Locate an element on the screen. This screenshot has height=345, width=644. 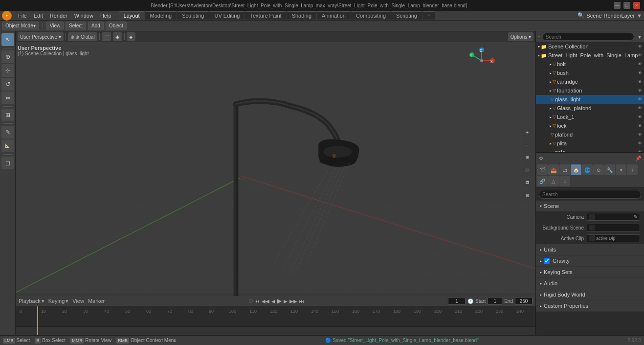
props-render-icon: 🎬 is located at coordinates (542, 170).